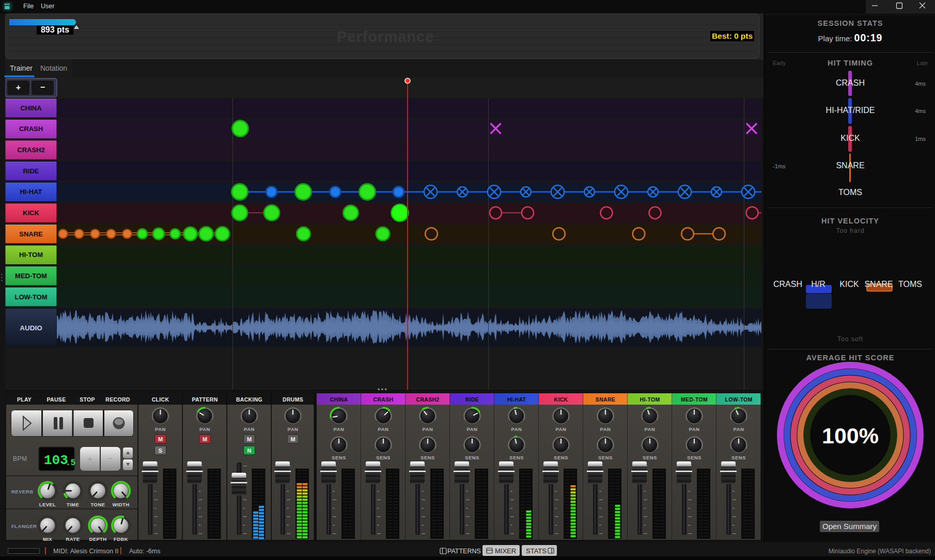 The height and width of the screenshot is (560, 935). I want to click on svg-text: 103, so click(56, 460).